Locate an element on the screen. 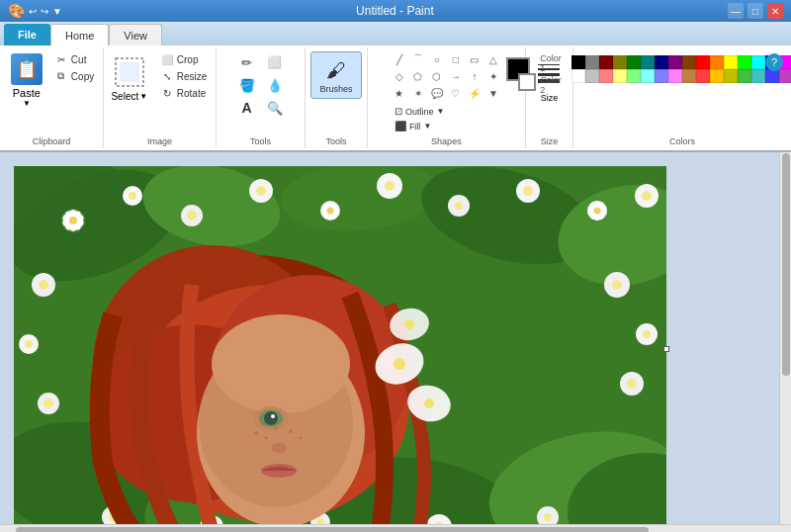 This screenshot has width=791, height=532. palette-color-lime is located at coordinates (745, 62).